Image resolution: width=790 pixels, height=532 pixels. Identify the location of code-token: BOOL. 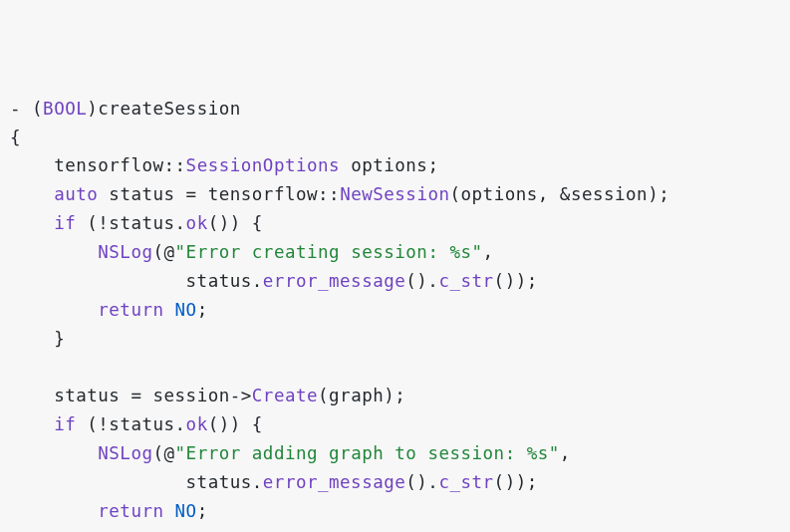
(65, 109).